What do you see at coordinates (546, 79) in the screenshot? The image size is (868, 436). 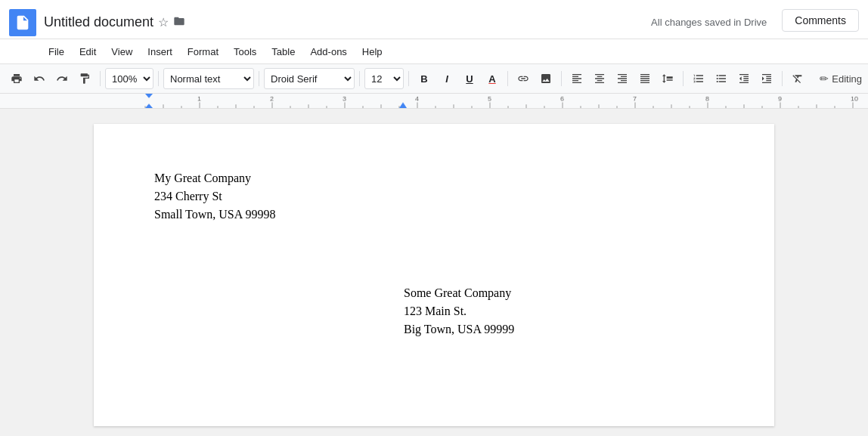 I see `image-button` at bounding box center [546, 79].